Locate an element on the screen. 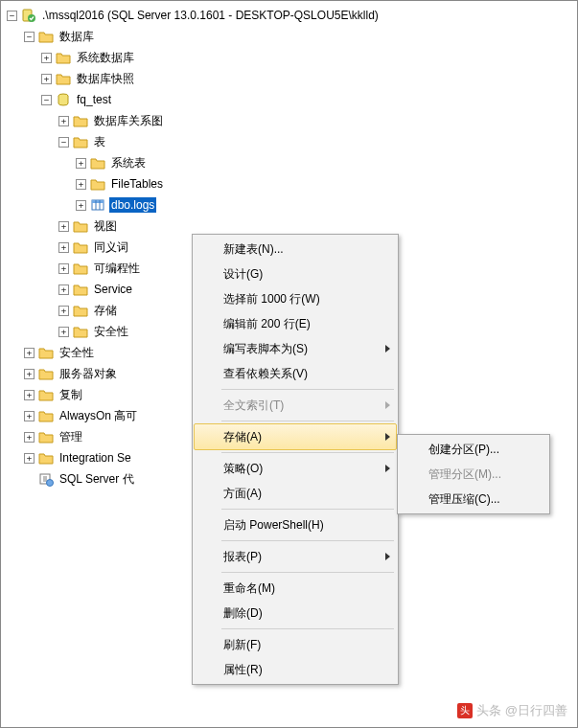  table-dbo-logs-node: + dbo.logs is located at coordinates (291, 205).